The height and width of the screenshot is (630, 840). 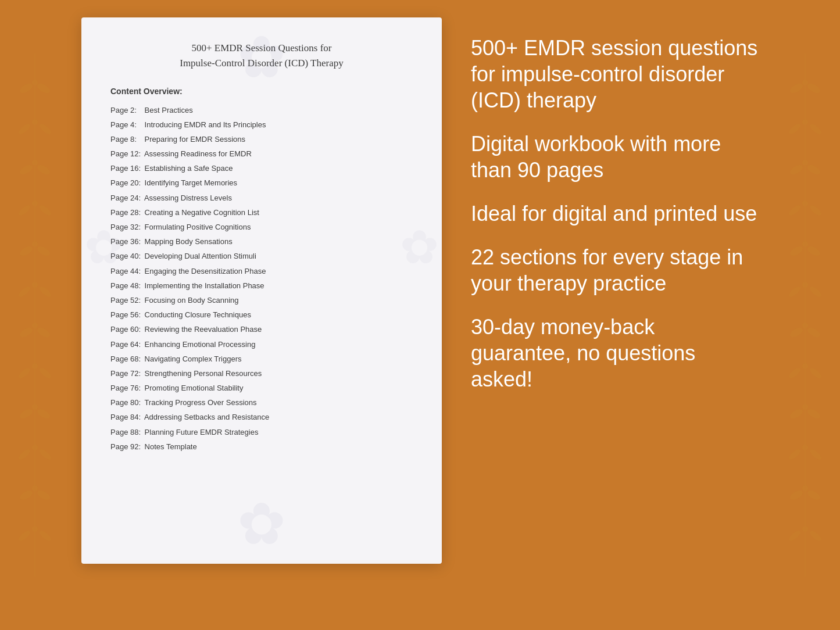 What do you see at coordinates (187, 169) in the screenshot?
I see `toc-title: Establishing a Safe Space` at bounding box center [187, 169].